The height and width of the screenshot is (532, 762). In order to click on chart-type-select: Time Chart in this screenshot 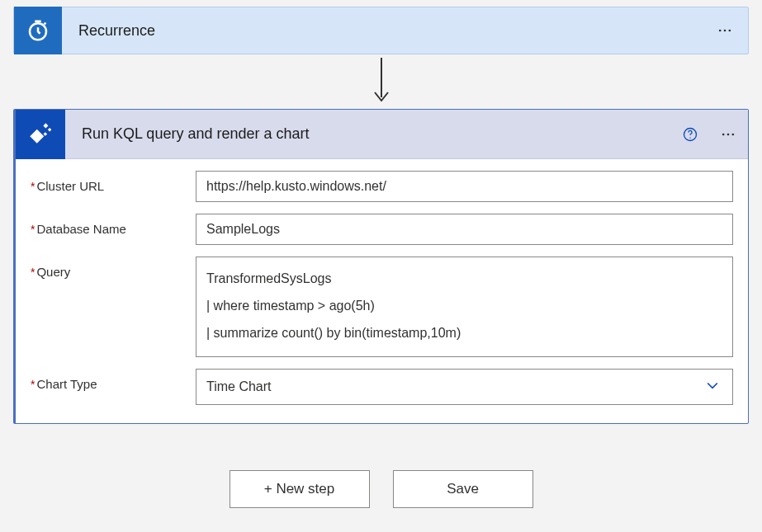, I will do `click(464, 387)`.